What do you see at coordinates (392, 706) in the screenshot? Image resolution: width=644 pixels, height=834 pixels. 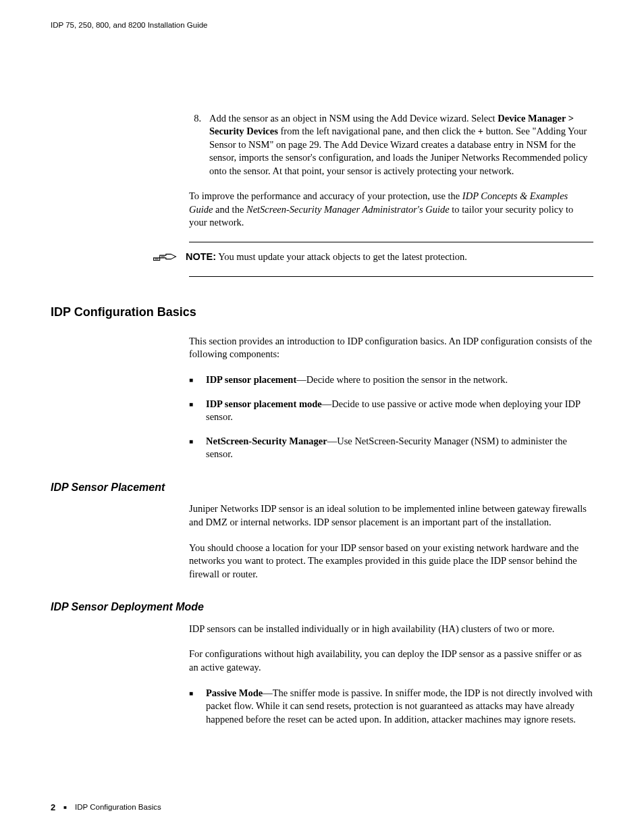 I see `list-item: ■ Passive Mode—The sniffer mode is passi…` at bounding box center [392, 706].